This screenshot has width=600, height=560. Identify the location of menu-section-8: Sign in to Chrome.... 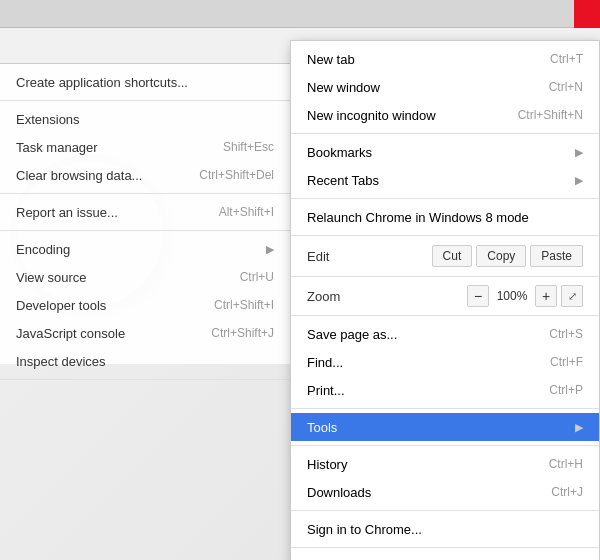
(445, 530).